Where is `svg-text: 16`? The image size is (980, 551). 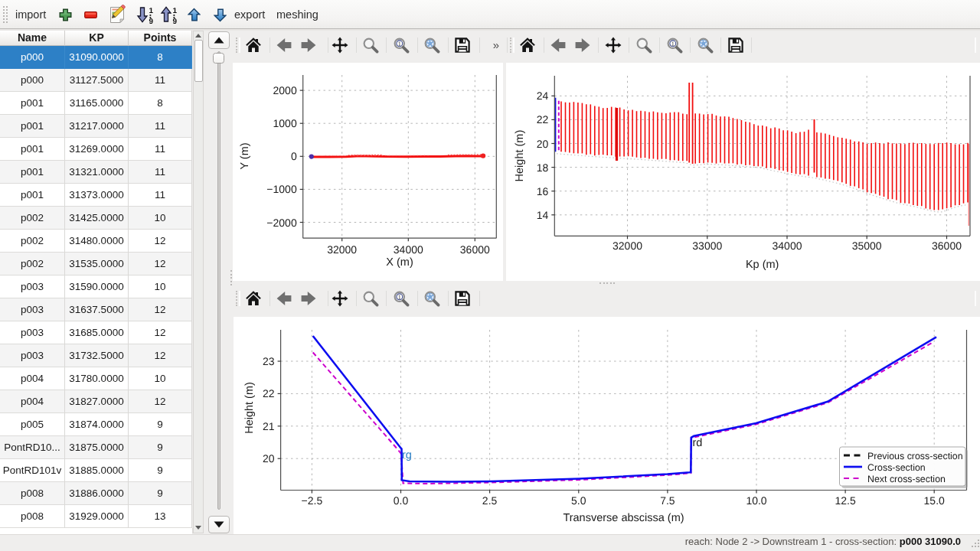 svg-text: 16 is located at coordinates (543, 191).